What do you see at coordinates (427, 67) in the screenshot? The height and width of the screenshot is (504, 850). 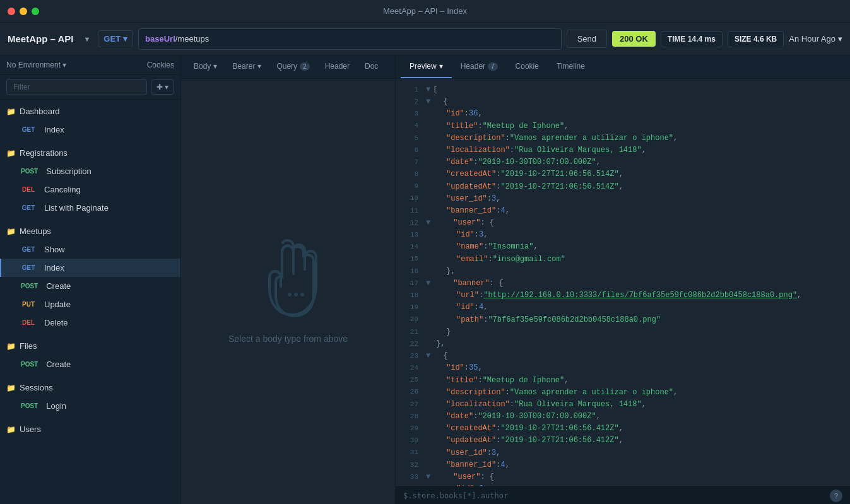 I see `tab-preview: Preview ▾` at bounding box center [427, 67].